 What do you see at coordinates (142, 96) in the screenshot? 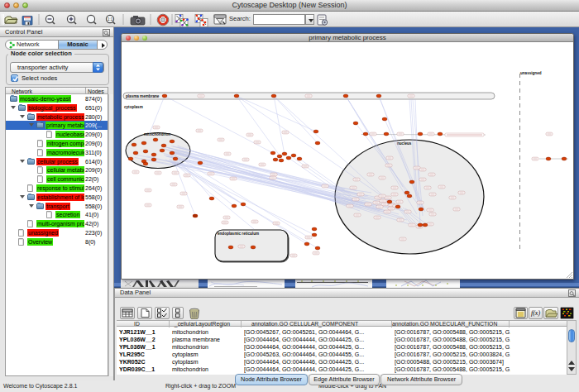
I see `svg-text: plasma membrane` at bounding box center [142, 96].